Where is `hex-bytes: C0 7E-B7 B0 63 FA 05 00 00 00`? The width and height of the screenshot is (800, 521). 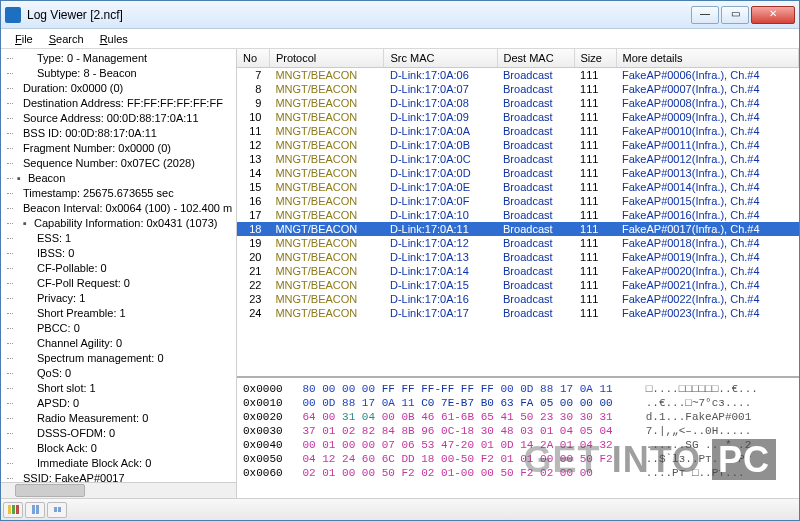
hex-bytes: C0 7E-B7 B0 63 FA 05 00 00 00 is located at coordinates (516, 403).